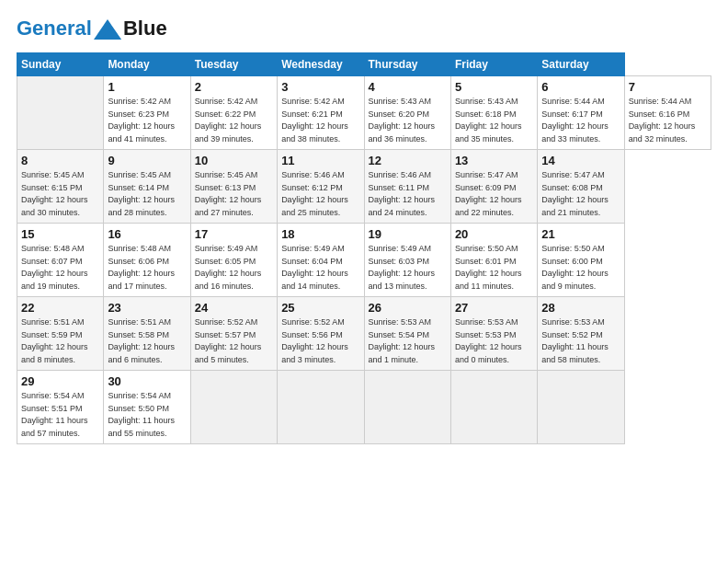  What do you see at coordinates (364, 408) in the screenshot?
I see `calendar-week-5: 29 Sunrise: 5:54 AMSunset: 5:51 PMDaylig…` at bounding box center [364, 408].